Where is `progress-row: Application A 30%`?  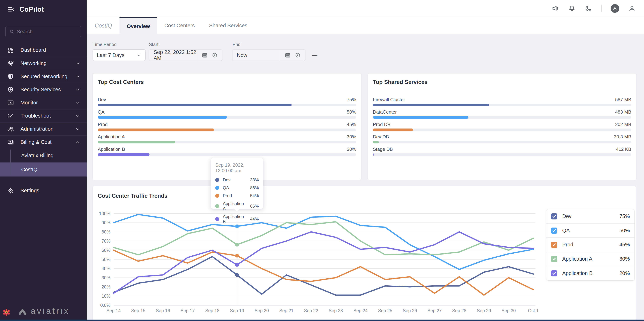
progress-row: Application A 30% is located at coordinates (227, 139).